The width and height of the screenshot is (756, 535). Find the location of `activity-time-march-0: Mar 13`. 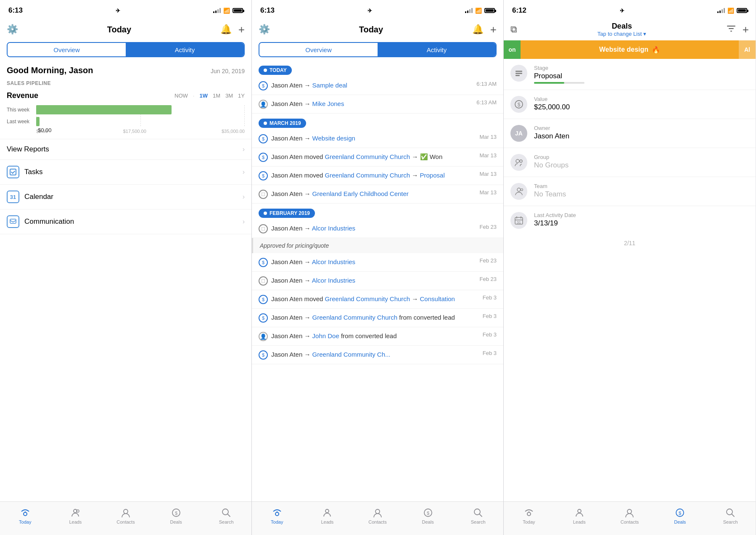

activity-time-march-0: Mar 13 is located at coordinates (488, 137).